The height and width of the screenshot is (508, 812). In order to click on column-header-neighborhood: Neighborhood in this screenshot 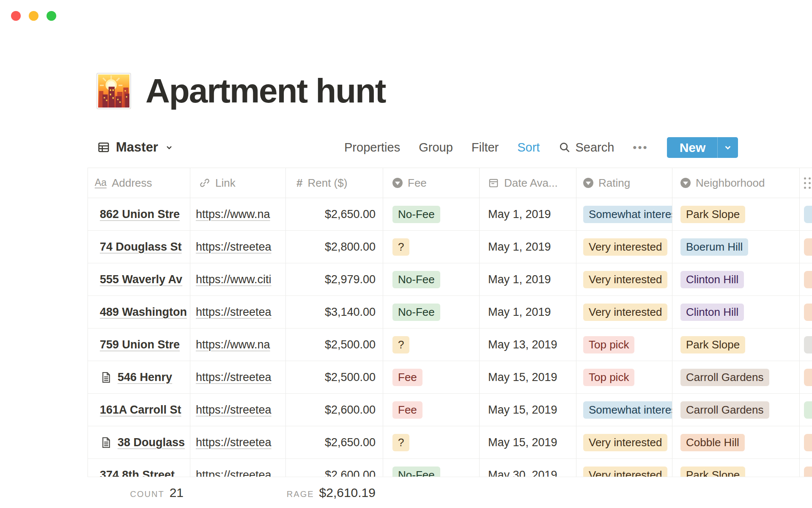, I will do `click(736, 183)`.